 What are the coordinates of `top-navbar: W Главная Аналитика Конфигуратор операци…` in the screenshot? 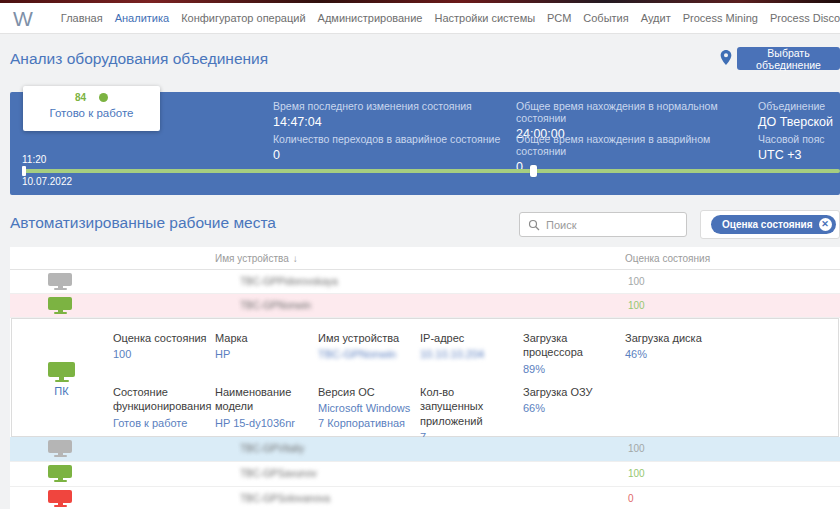 It's located at (420, 18).